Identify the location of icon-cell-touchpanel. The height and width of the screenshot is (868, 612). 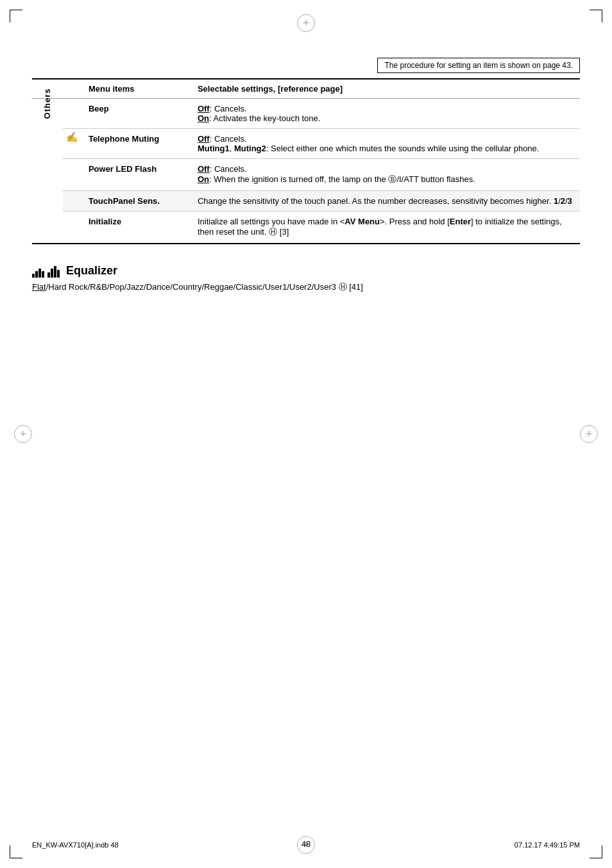
(72, 201).